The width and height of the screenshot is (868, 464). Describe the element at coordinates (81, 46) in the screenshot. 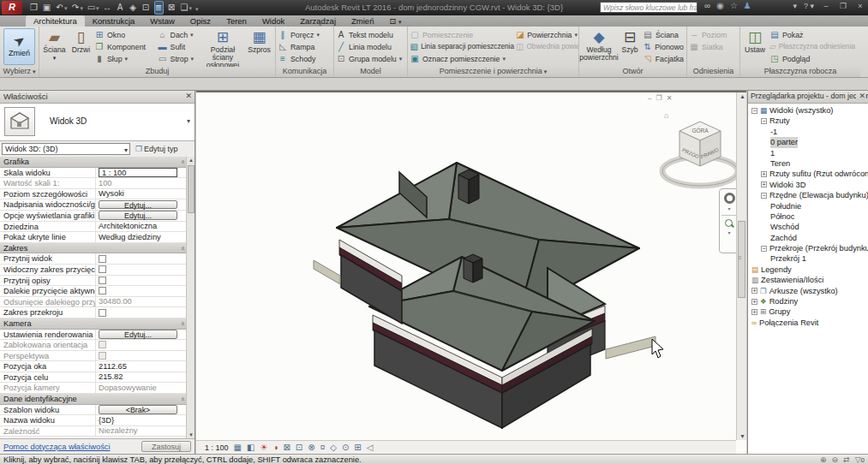

I see `door-button: ▯ Drzwi` at that location.